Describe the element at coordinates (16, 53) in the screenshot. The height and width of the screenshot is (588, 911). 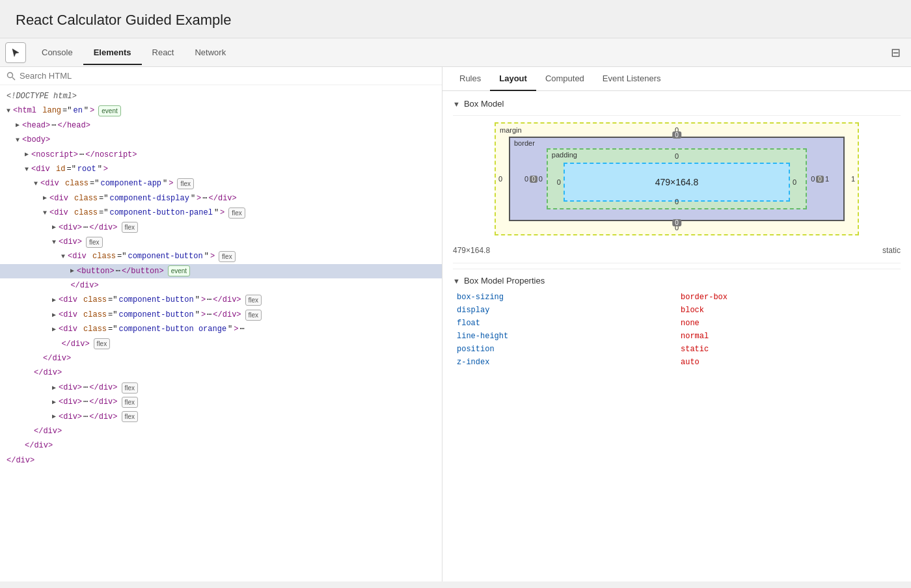
I see `cursor-icon` at that location.